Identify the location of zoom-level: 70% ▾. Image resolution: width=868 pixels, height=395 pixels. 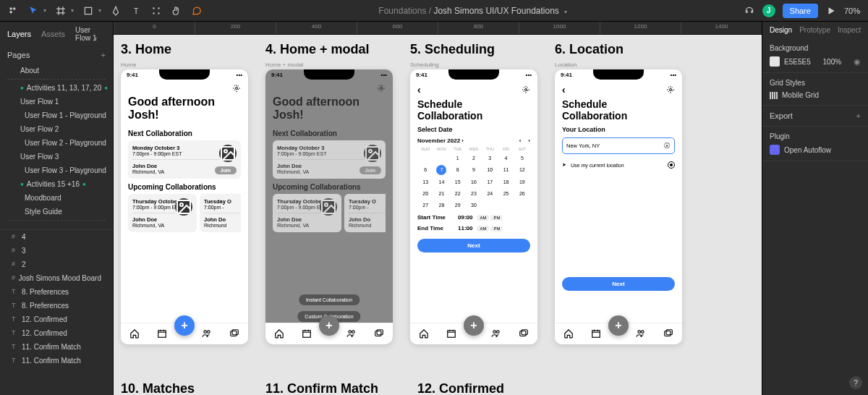
(852, 11).